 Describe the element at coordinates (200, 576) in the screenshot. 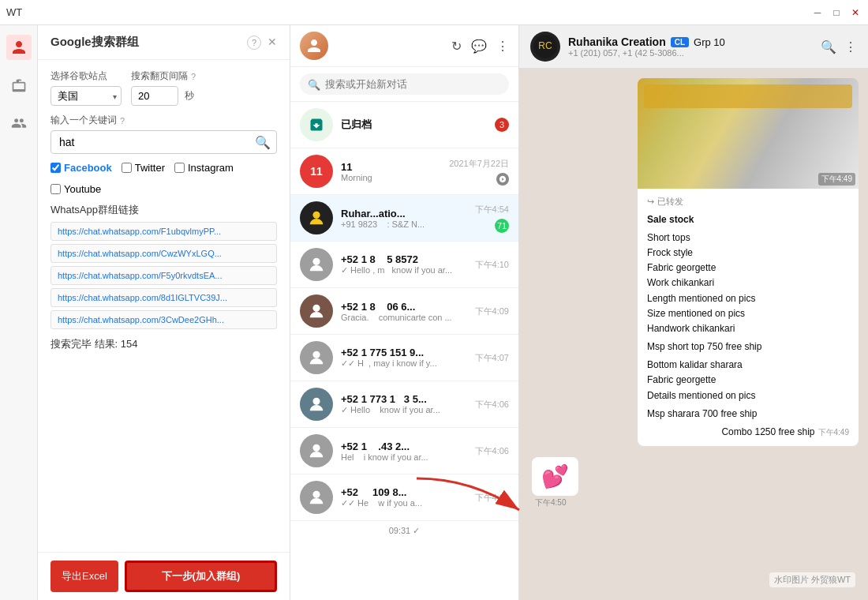

I see `next-step-button: 下一步(加入群组)` at that location.